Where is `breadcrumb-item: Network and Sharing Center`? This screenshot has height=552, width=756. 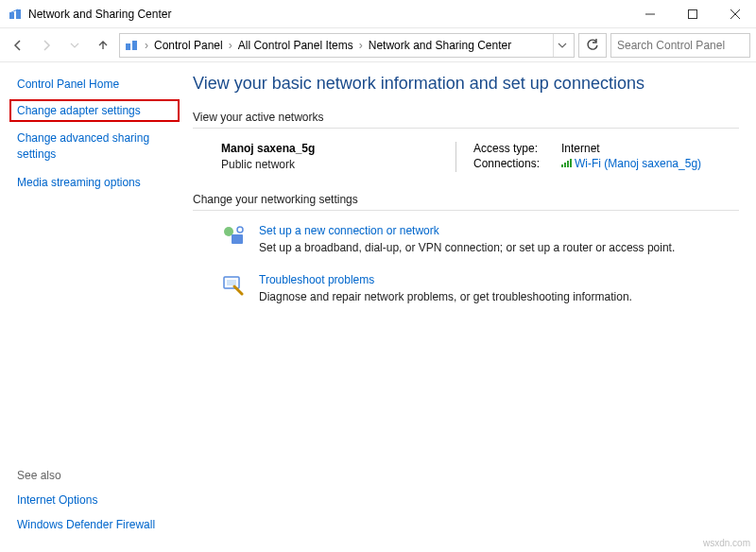
breadcrumb-item: Network and Sharing Center is located at coordinates (440, 45).